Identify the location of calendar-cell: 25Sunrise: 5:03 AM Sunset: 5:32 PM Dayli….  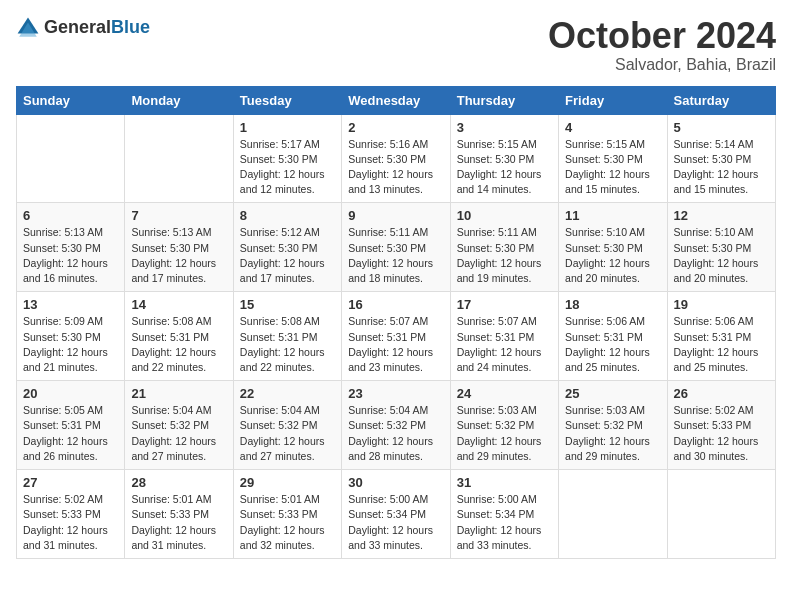
(613, 426).